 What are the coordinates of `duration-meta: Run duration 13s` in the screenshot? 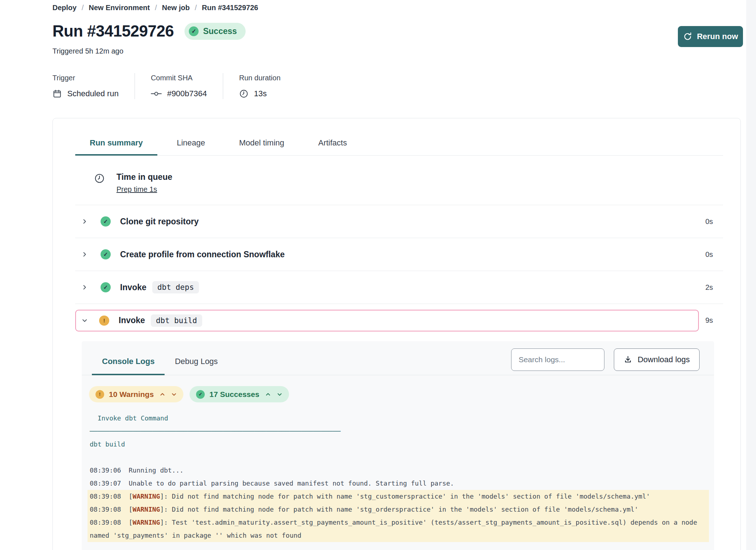 It's located at (260, 86).